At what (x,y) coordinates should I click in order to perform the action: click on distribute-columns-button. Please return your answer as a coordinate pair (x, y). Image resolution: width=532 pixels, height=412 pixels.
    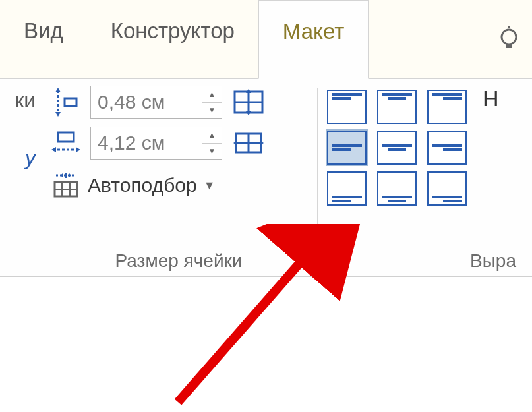
    Looking at the image, I should click on (249, 143).